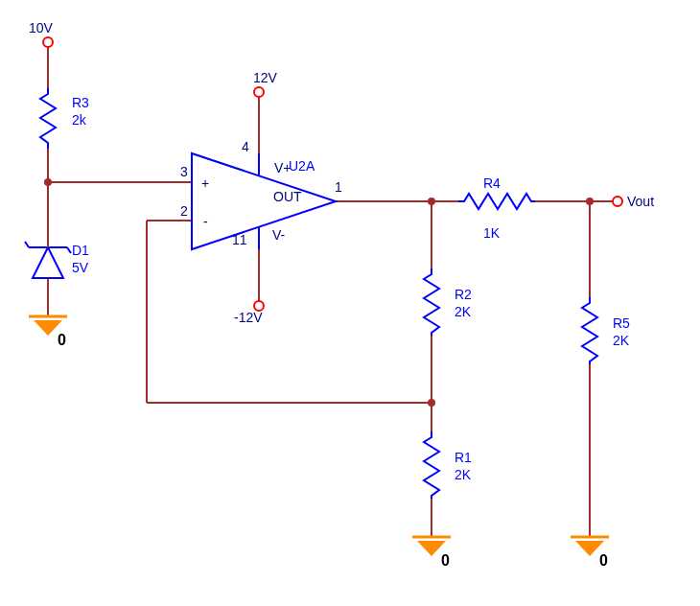 This screenshot has width=700, height=606. What do you see at coordinates (184, 172) in the screenshot?
I see `pin-noninv-num: 3` at bounding box center [184, 172].